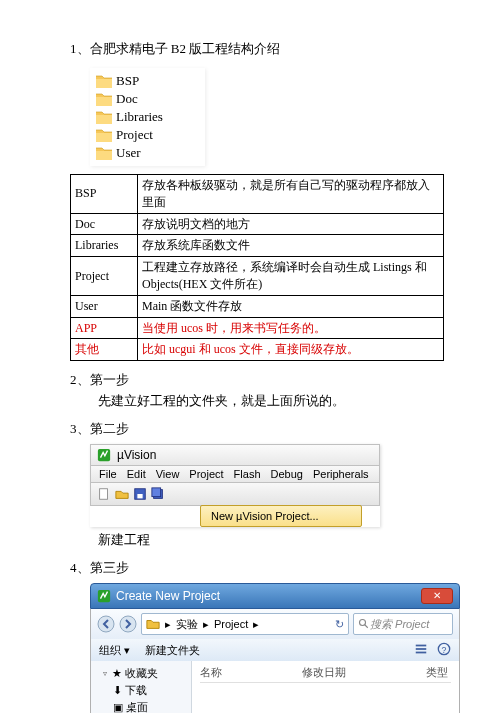  Describe the element at coordinates (148, 117) in the screenshot. I see `folder-row: Libraries` at that location.